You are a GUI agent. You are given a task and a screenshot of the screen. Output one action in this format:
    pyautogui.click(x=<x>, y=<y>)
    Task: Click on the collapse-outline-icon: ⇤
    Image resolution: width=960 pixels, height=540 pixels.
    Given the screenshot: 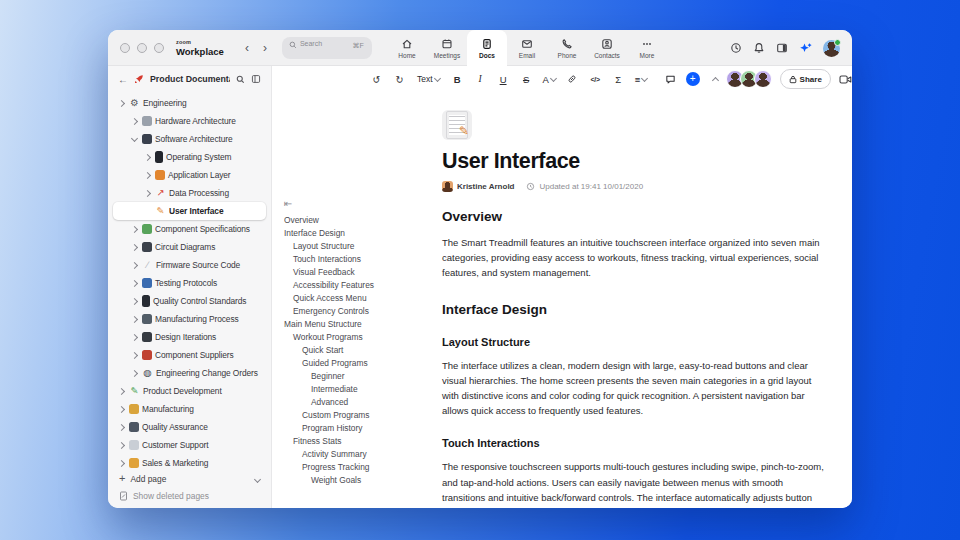 What is the action you would take?
    pyautogui.click(x=358, y=204)
    